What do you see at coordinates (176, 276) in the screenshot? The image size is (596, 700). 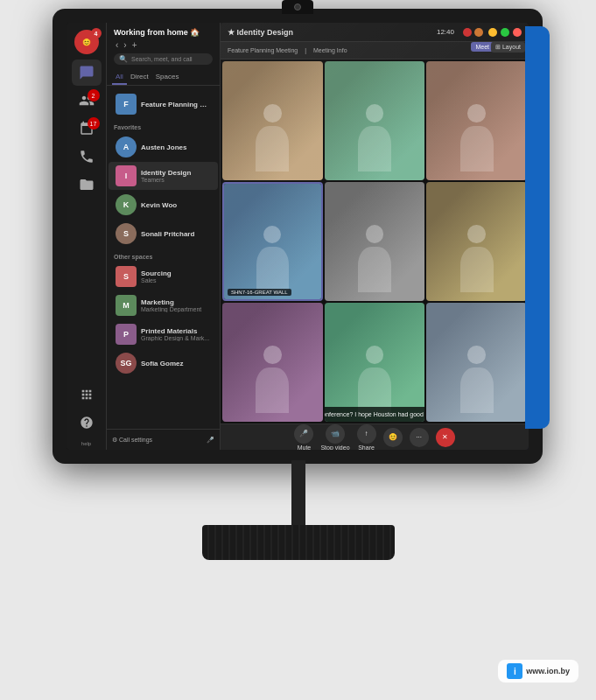 I see `chat-info: Sourcing Sales` at bounding box center [176, 276].